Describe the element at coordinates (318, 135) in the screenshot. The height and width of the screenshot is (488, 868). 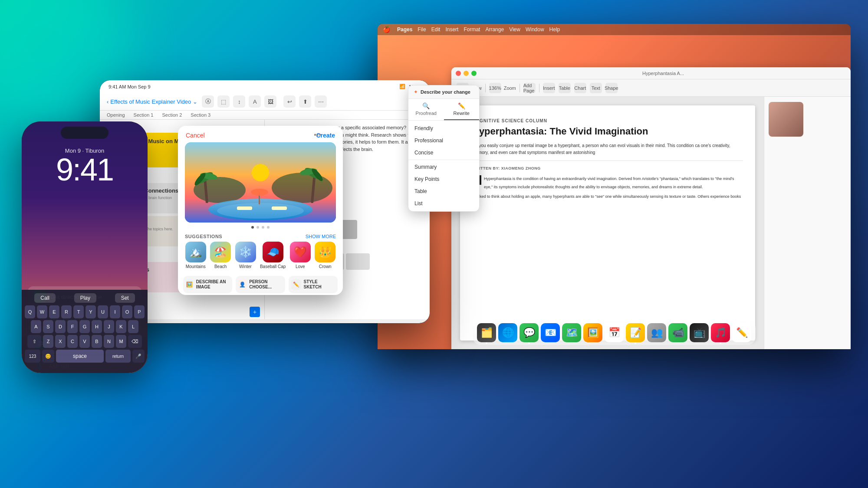
I see `modal-options-icon: •••` at that location.